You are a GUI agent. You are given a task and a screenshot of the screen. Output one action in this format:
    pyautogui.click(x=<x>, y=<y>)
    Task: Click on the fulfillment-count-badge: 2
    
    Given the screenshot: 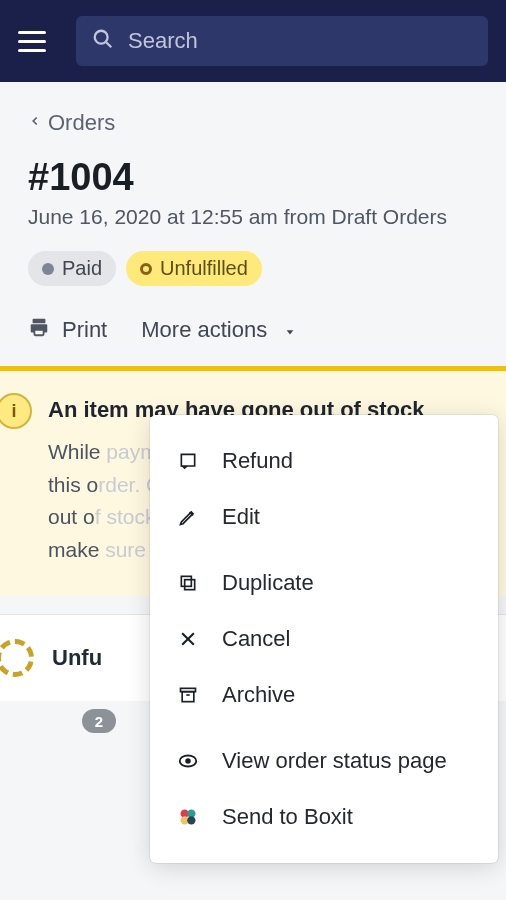 What is the action you would take?
    pyautogui.click(x=99, y=721)
    